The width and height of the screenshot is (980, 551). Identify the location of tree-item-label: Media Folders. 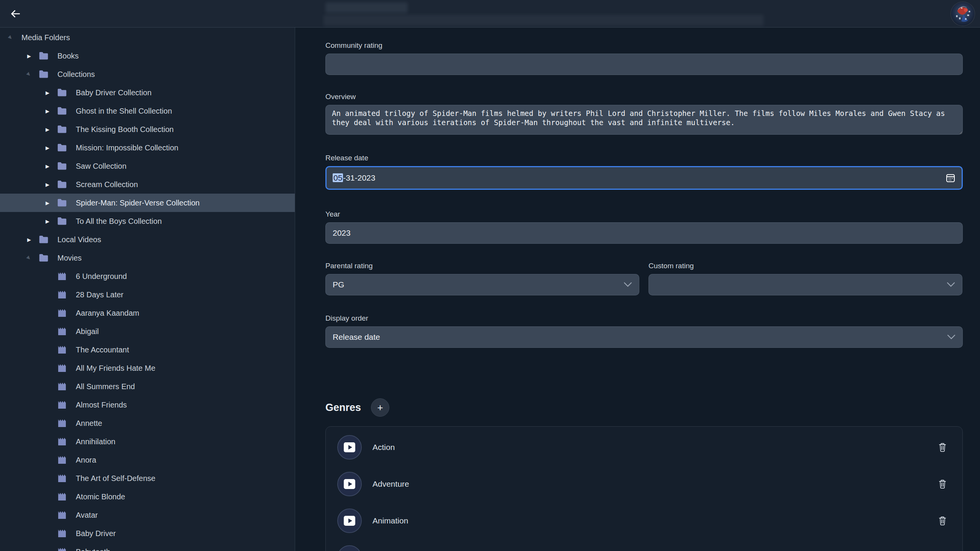
(46, 37).